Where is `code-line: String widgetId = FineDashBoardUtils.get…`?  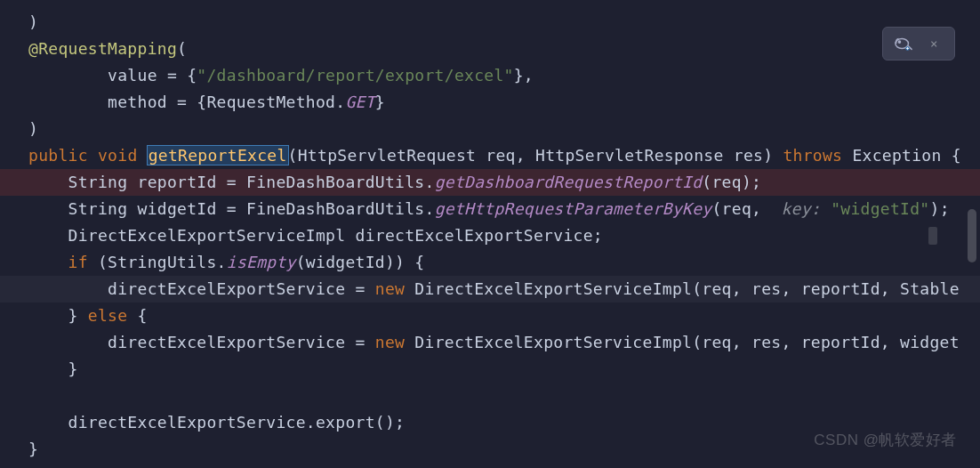
code-line: String widgetId = FineDashBoardUtils.get… is located at coordinates (490, 209).